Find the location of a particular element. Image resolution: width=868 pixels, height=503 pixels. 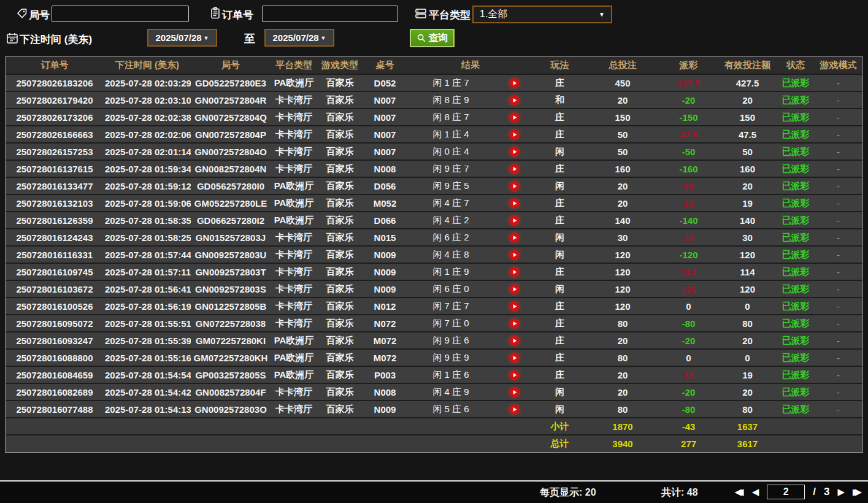

table-row: 250728016082689 2025-07-28 01:54:42 GN00… is located at coordinates (434, 392).